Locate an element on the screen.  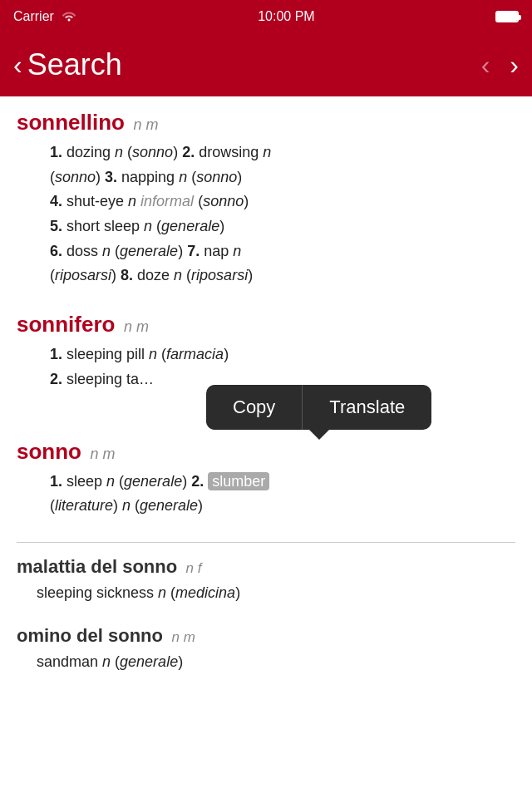
sub-entry-malattia: malattia del sonno n f sleeping sickness… is located at coordinates (266, 580).